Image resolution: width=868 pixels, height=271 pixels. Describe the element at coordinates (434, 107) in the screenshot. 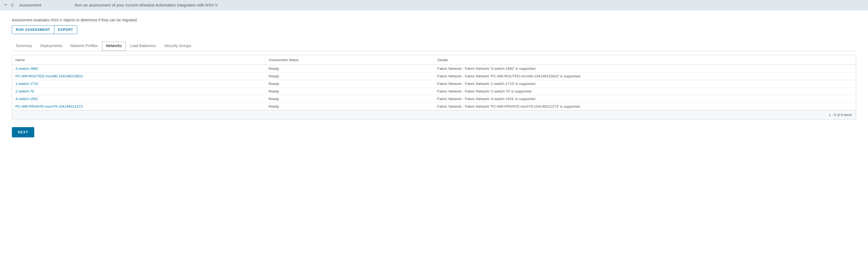

I see `table-row: PC-NW-PRIVATE-mcm79-154146312273ReadyFab…` at that location.